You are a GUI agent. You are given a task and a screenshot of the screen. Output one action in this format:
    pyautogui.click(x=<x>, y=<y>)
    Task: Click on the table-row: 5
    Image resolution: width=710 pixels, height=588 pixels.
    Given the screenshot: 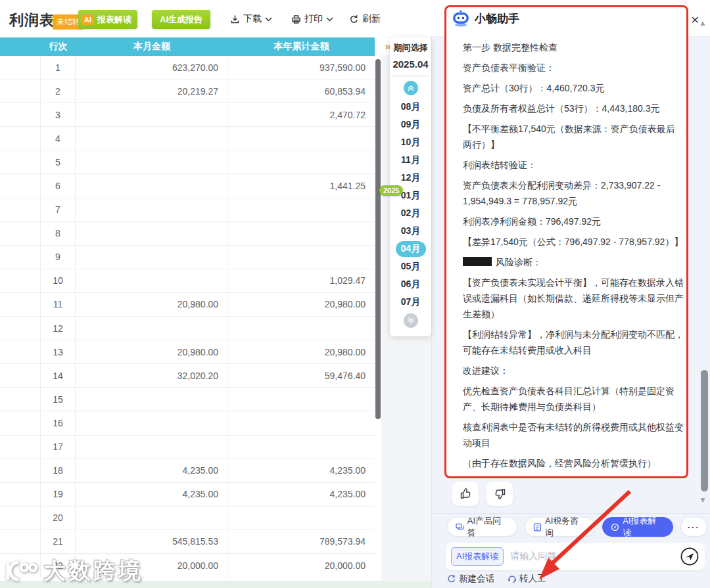 What is the action you would take?
    pyautogui.click(x=187, y=162)
    